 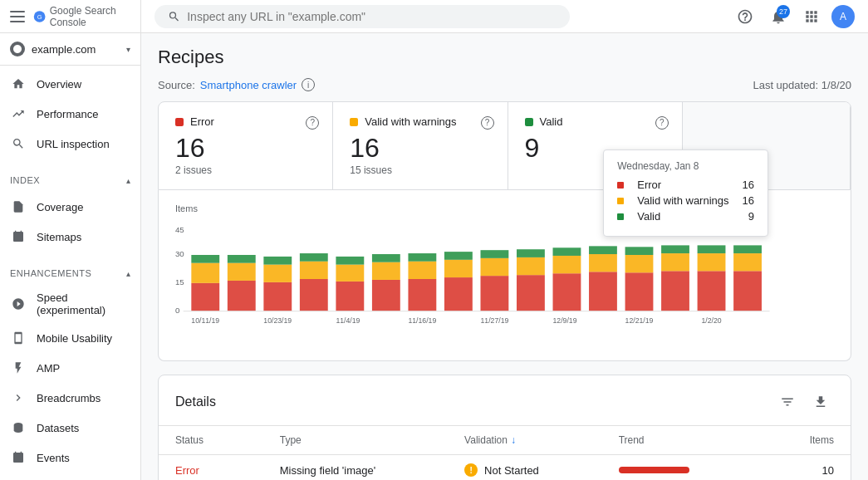 What do you see at coordinates (66, 304) in the screenshot?
I see `sidebar-item-speed: Speed (experimental)` at bounding box center [66, 304].